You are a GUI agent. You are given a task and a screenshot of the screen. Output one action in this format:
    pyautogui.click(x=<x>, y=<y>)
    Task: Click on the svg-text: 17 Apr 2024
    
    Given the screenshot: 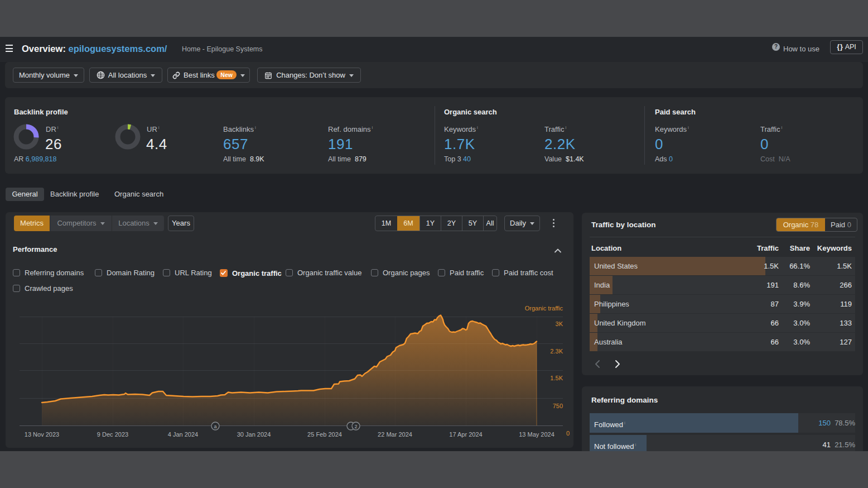 What is the action you would take?
    pyautogui.click(x=465, y=434)
    